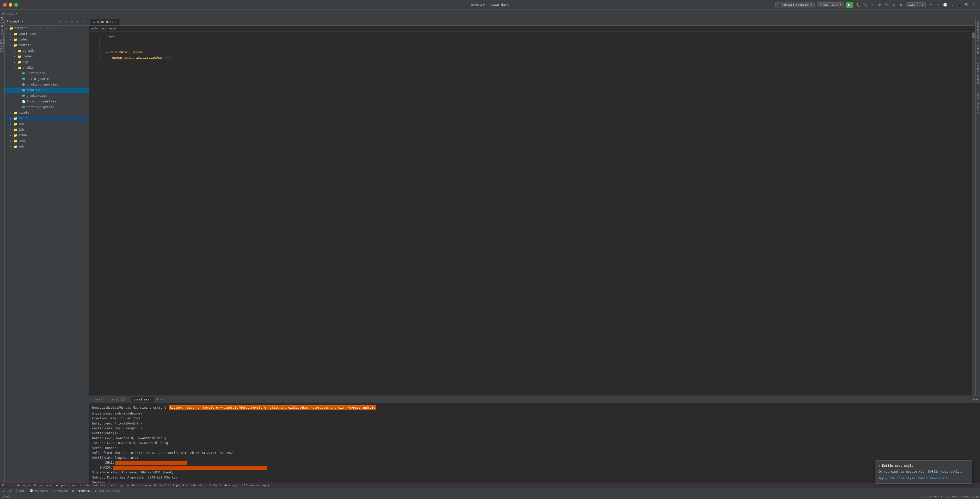 Image resolution: width=980 pixels, height=499 pixels. Describe the element at coordinates (880, 5) in the screenshot. I see `reload-icon: ⟳` at that location.